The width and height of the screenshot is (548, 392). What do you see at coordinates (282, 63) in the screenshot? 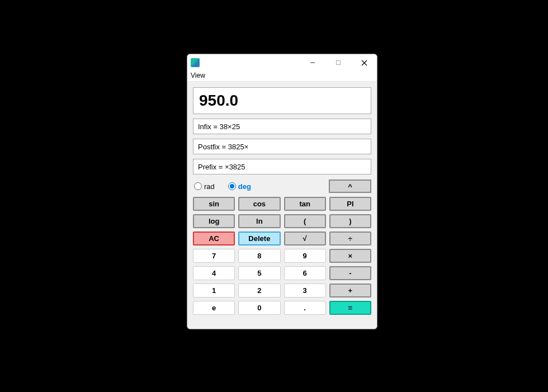
I see `titlebar` at bounding box center [282, 63].